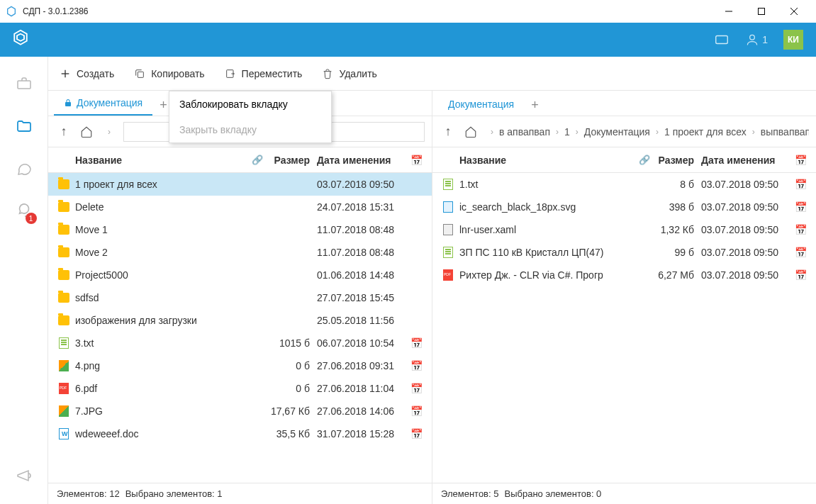 The height and width of the screenshot is (504, 816). What do you see at coordinates (349, 74) in the screenshot?
I see `delete-button: Удалить` at bounding box center [349, 74].